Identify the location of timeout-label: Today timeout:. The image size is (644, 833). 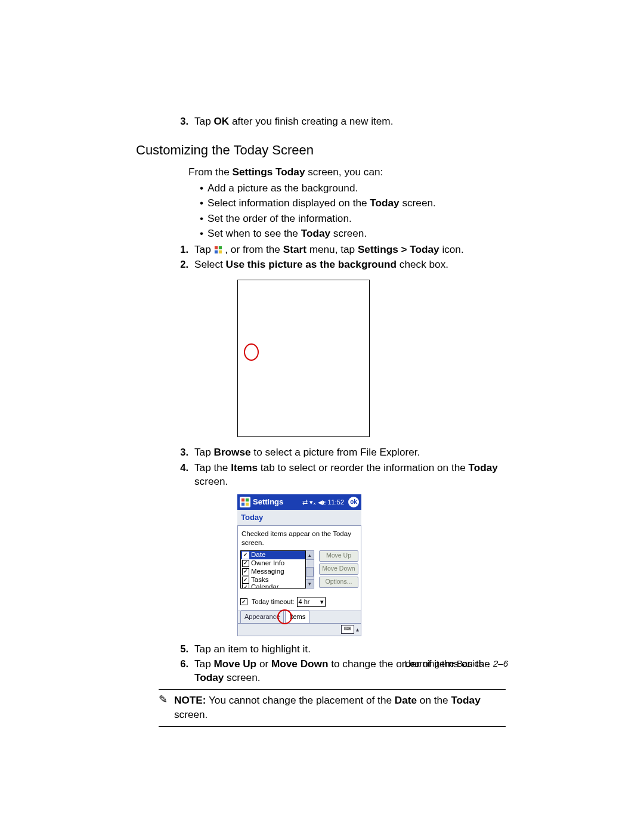
(273, 602).